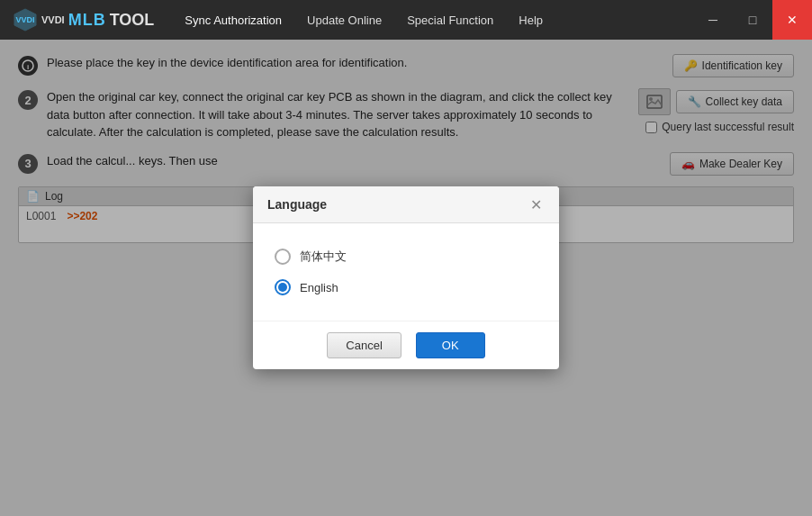 This screenshot has width=812, height=516. Describe the element at coordinates (81, 20) in the screenshot. I see `app-logo: VVDI VVDI MLB TOOL` at that location.